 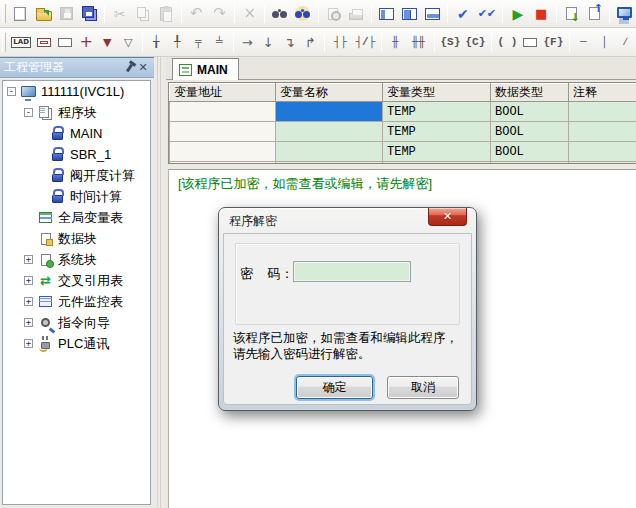 I want to click on col-header-var-type: 变量类型, so click(x=437, y=93).